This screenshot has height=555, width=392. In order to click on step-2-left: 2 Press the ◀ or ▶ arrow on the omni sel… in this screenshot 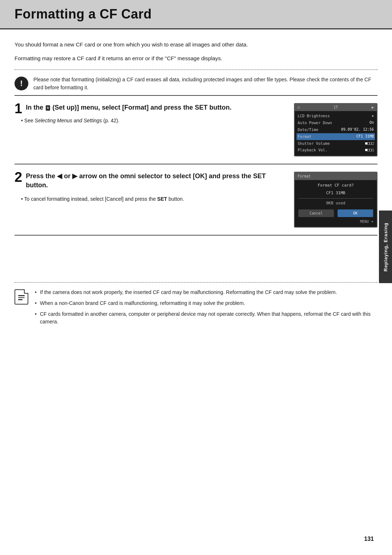, I will do `click(154, 187)`.